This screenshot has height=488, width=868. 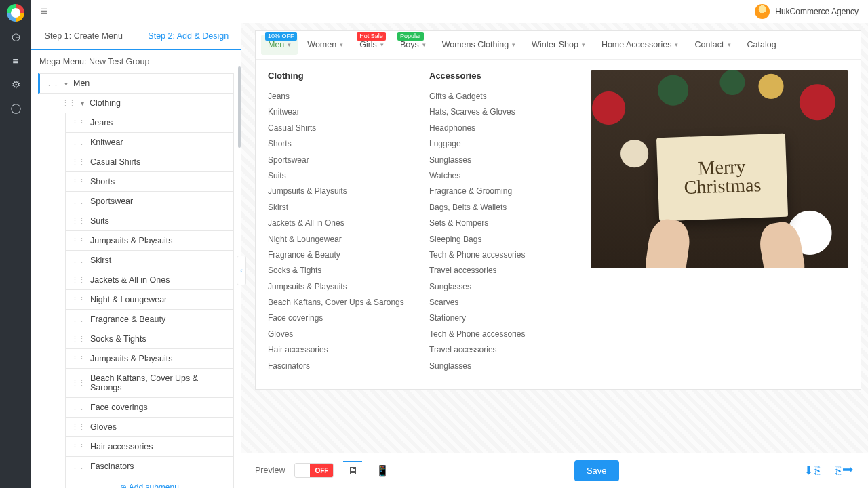 What do you see at coordinates (597, 470) in the screenshot?
I see `save-button: Save` at bounding box center [597, 470].